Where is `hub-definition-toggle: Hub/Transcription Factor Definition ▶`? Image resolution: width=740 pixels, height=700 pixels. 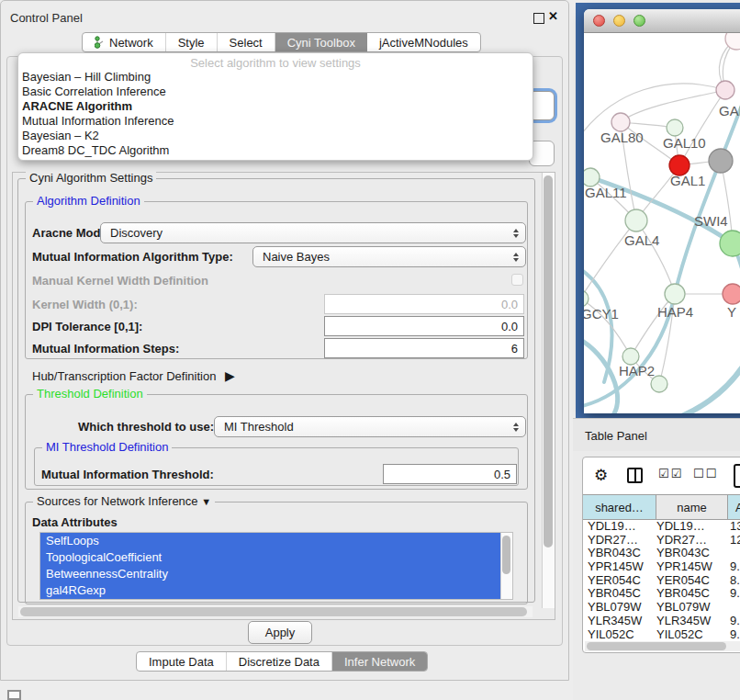
hub-definition-toggle: Hub/Transcription Factor Definition ▶ is located at coordinates (134, 376).